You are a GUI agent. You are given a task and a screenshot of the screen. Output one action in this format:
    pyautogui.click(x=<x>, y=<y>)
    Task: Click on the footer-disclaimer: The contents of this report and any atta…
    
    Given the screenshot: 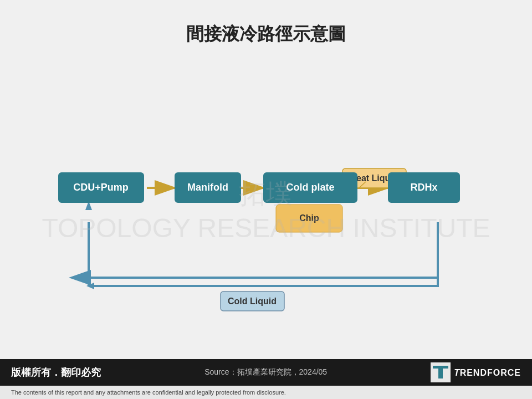 What is the action you would take?
    pyautogui.click(x=266, y=392)
    